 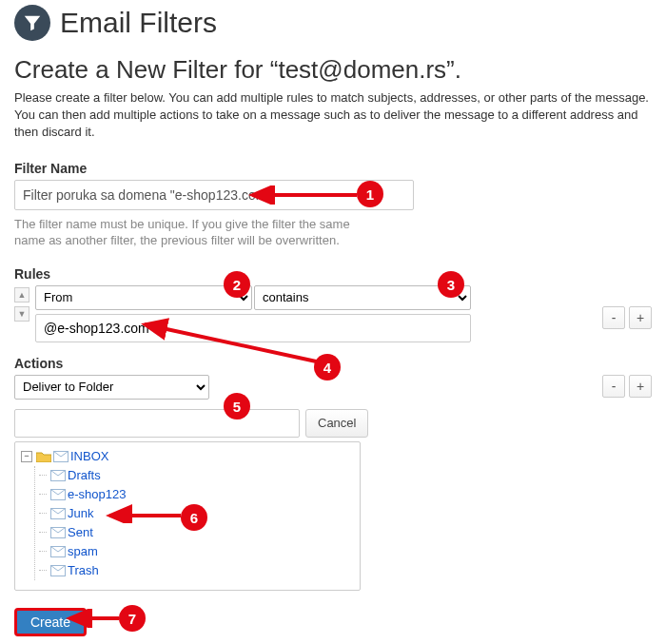 I want to click on page-title: Email Filters, so click(x=139, y=23).